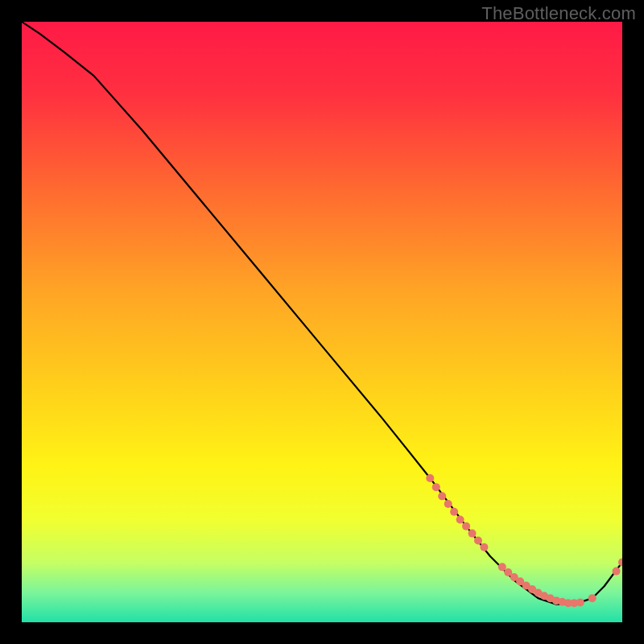 The height and width of the screenshot is (644, 644). Describe the element at coordinates (559, 14) in the screenshot. I see `watermark-text: TheBottleneck.com` at that location.